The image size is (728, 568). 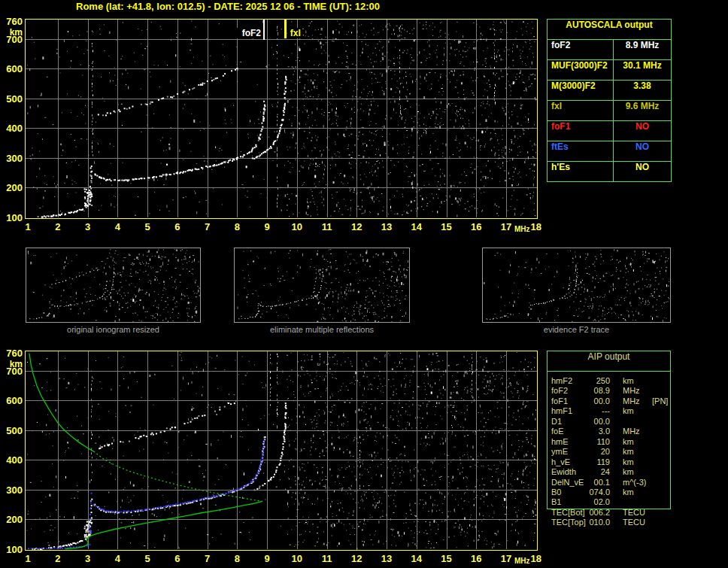 I want to click on mhz-unit-label: MHz, so click(x=522, y=561).